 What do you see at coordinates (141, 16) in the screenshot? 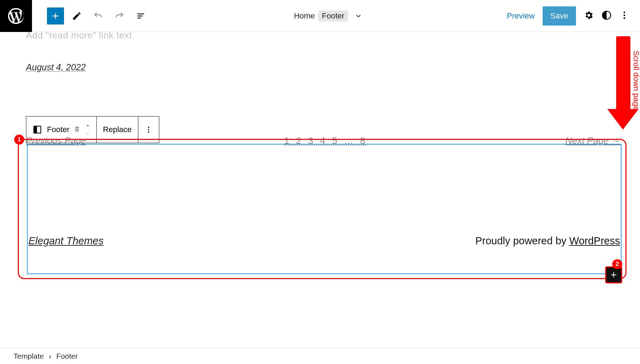
I see `list-view-icon` at bounding box center [141, 16].